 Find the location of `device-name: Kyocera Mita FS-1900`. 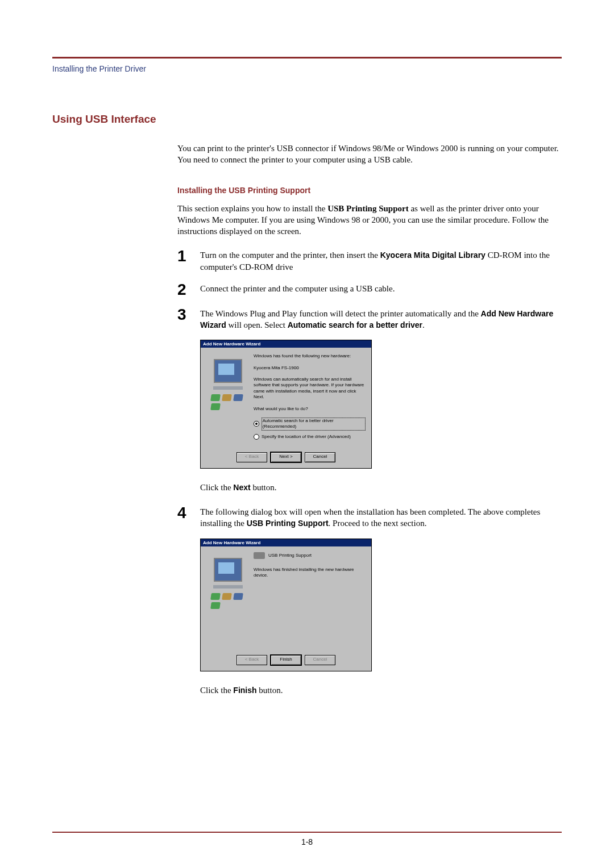

device-name: Kyocera Mita FS-1900 is located at coordinates (309, 368).